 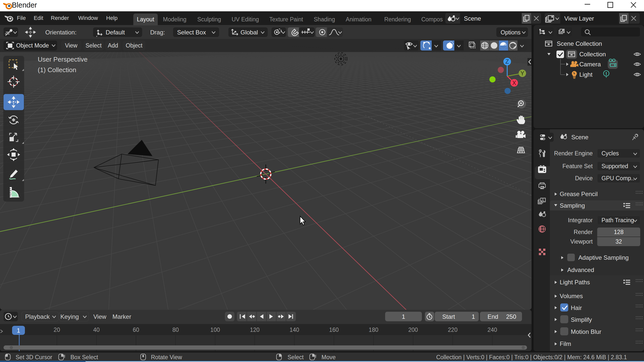 I want to click on svg-text: 240, so click(x=492, y=330).